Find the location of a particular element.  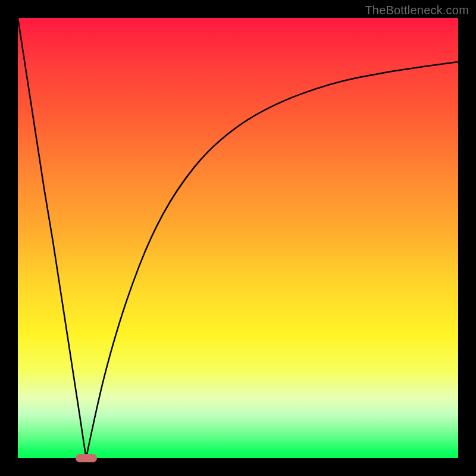

left-branch-line is located at coordinates (52, 238).